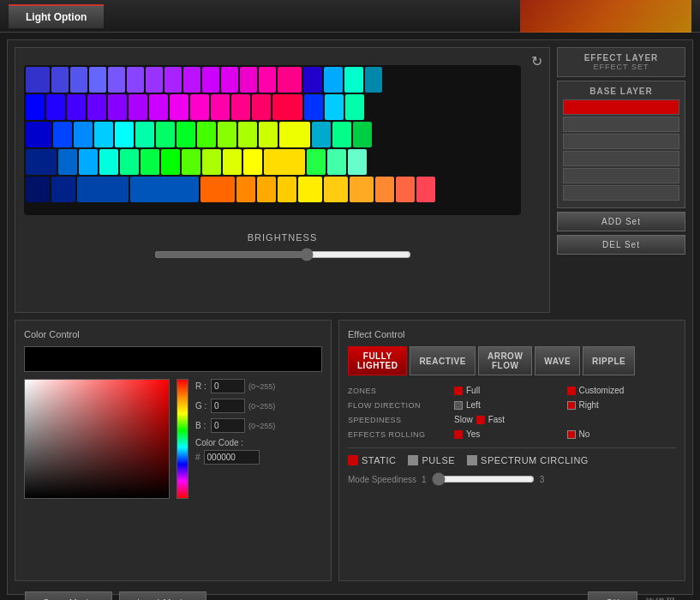  Describe the element at coordinates (509, 405) in the screenshot. I see `flow-left-option: Left` at that location.